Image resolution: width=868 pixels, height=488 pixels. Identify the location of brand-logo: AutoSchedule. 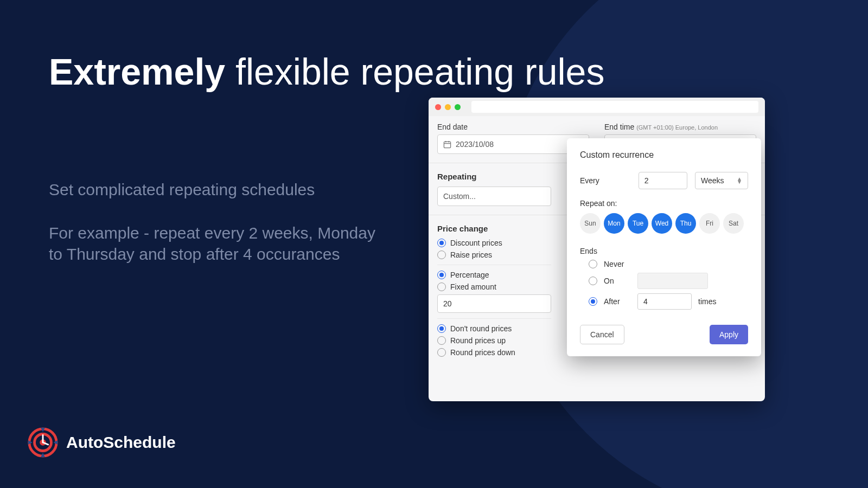
(101, 442).